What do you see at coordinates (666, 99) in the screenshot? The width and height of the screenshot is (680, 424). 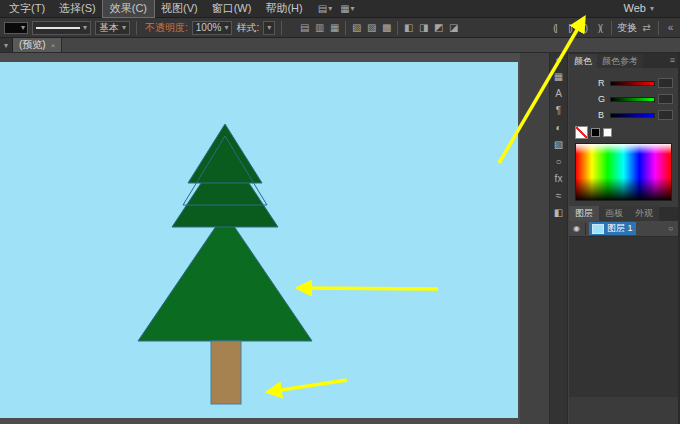 I see `green-value-field` at bounding box center [666, 99].